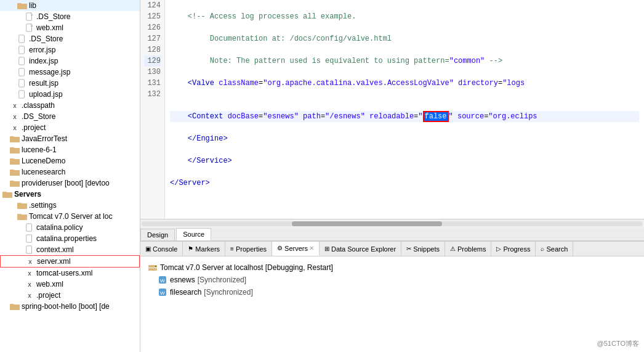 This screenshot has width=644, height=352. Describe the element at coordinates (327, 249) in the screenshot. I see `datasource-icon: ⊞` at that location.